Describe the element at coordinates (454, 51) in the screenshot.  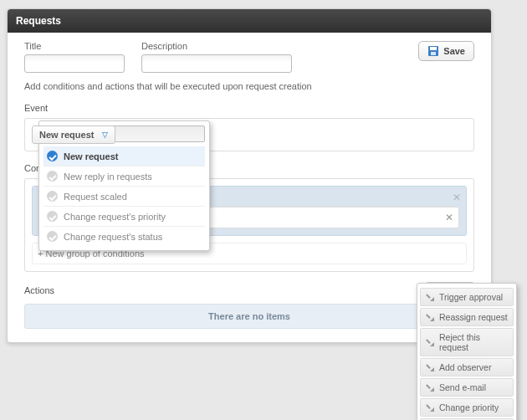
I see `save-button-label: Save` at that location.